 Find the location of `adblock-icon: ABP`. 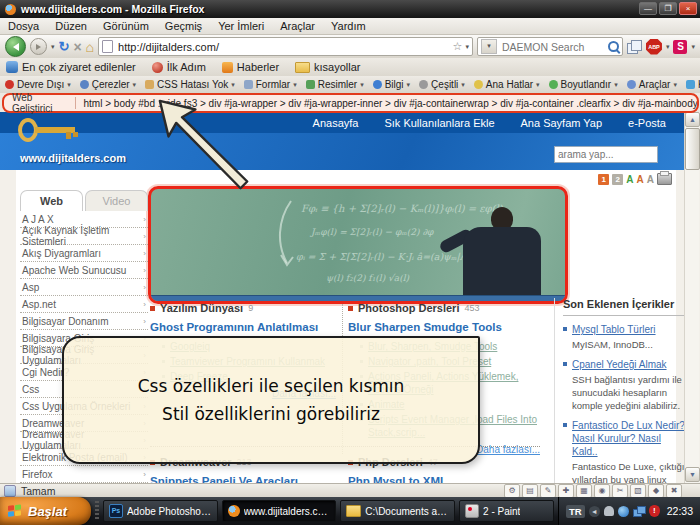

adblock-icon: ABP is located at coordinates (654, 47).